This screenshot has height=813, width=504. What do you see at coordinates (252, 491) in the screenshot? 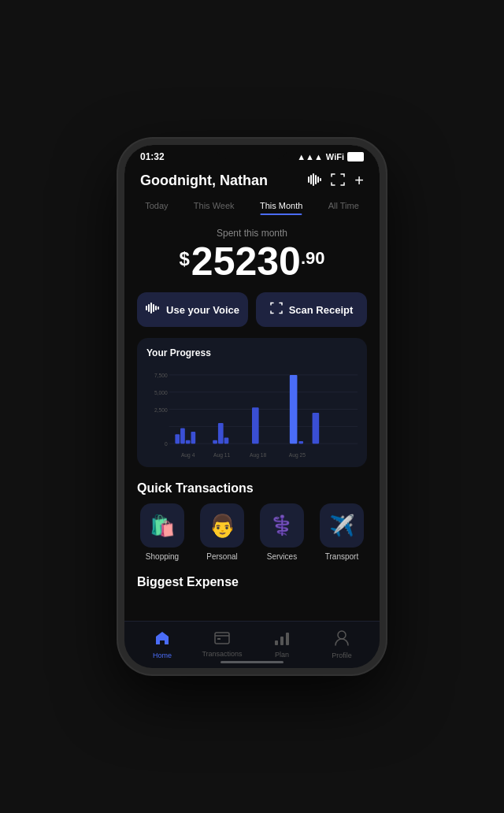
I see `quick-transactions-title: Quick Transactions` at bounding box center [252, 491].